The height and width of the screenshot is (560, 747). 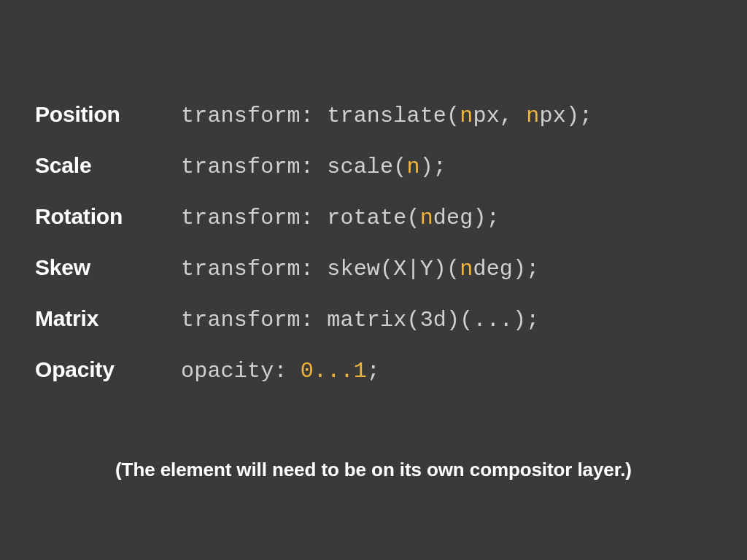 I want to click on row-label: Opacity, so click(x=108, y=370).